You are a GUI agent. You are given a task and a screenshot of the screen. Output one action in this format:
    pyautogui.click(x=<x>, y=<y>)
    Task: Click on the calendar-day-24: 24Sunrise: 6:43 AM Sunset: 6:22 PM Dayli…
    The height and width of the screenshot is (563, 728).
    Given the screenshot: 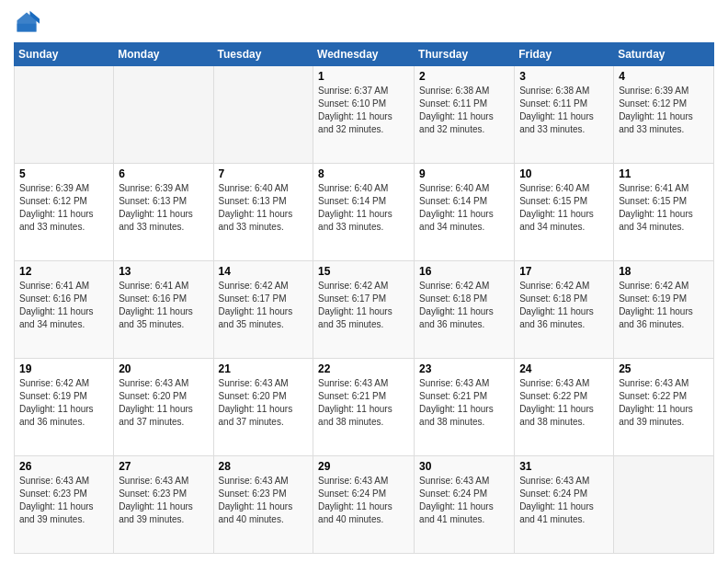 What is the action you would take?
    pyautogui.click(x=564, y=408)
    